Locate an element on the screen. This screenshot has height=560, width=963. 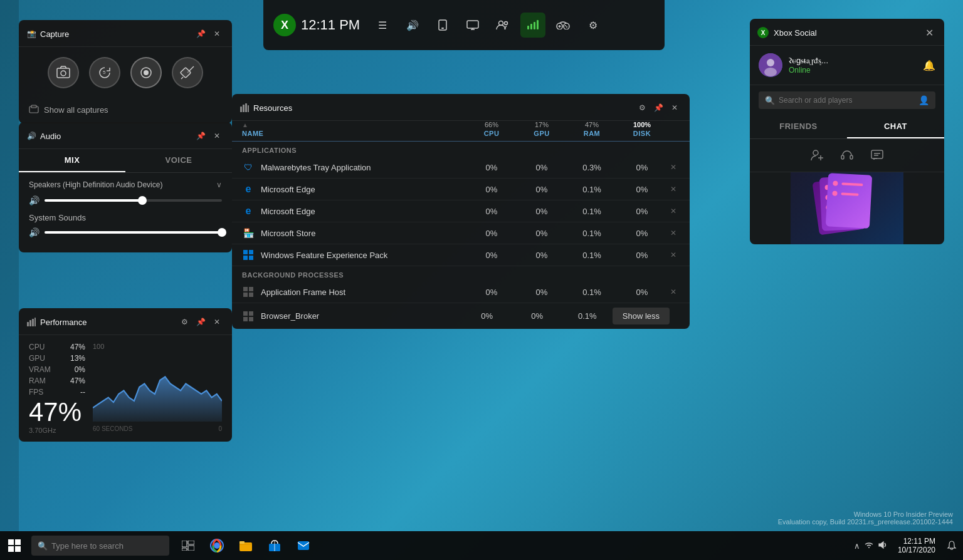
record-button is located at coordinates (146, 73).